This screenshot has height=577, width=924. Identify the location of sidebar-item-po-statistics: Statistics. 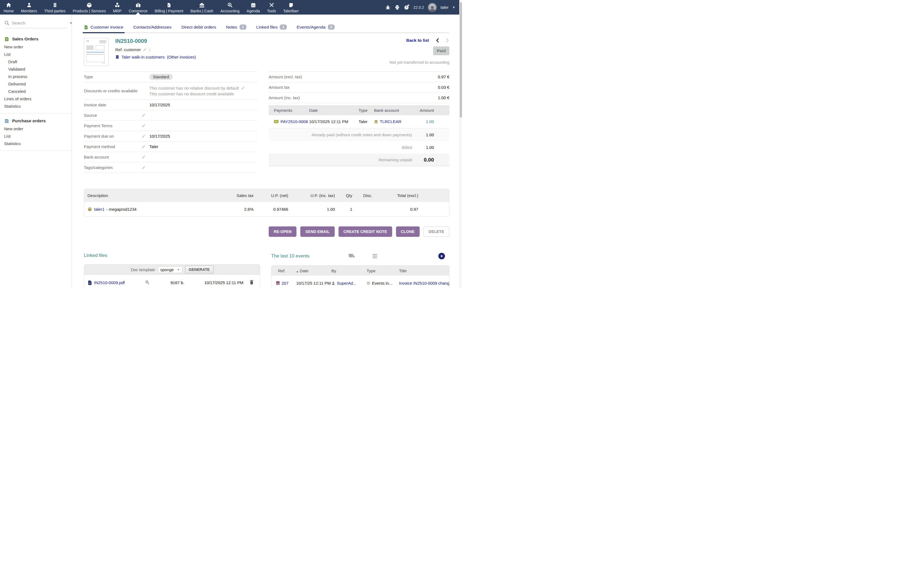
(36, 143).